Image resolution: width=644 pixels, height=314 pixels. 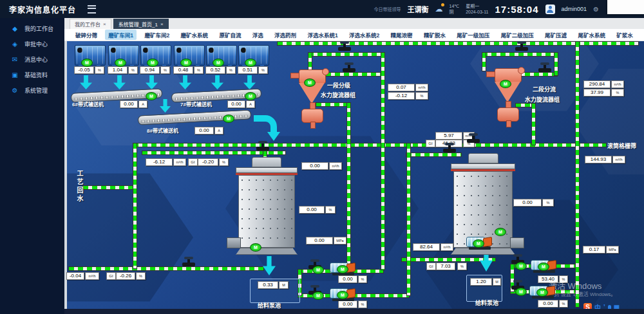 I want to click on unit-box: MPa, so click(x=340, y=241).